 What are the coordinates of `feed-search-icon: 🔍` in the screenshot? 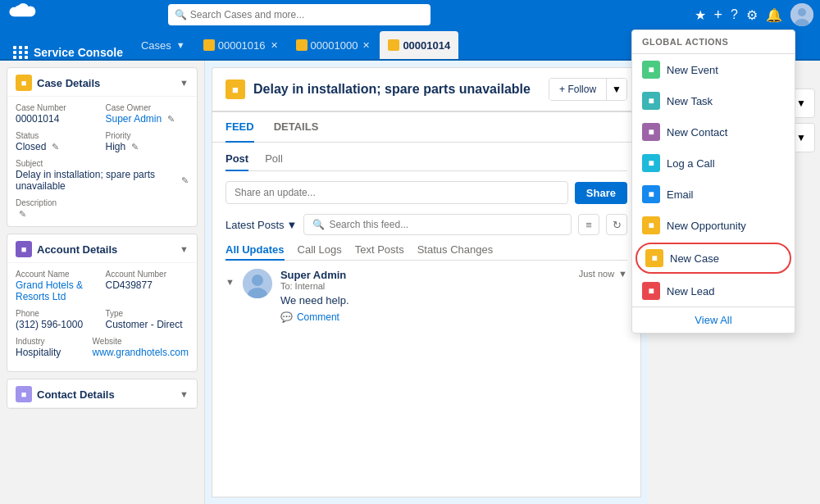 It's located at (318, 225).